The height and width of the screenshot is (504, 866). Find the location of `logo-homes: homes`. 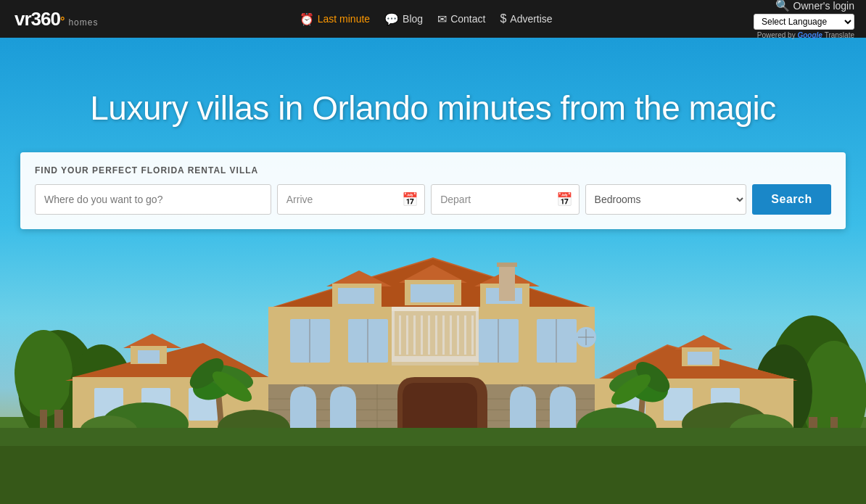

logo-homes: homes is located at coordinates (83, 22).